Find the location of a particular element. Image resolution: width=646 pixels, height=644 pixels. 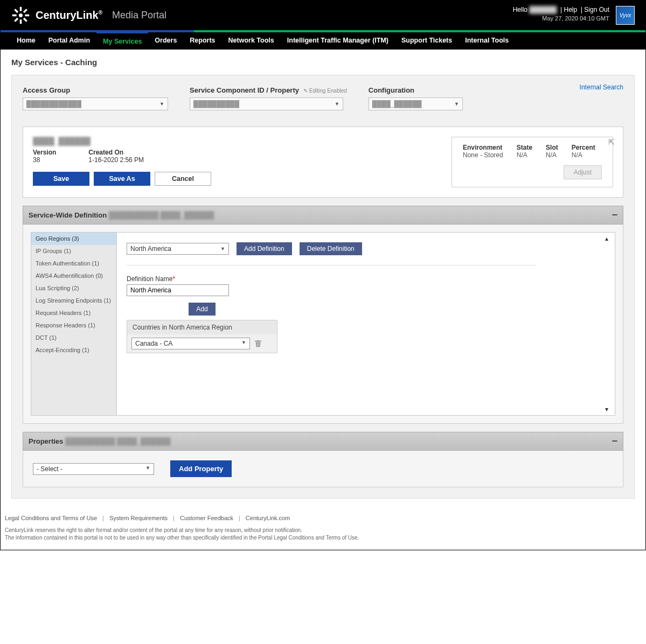

save-button: Save is located at coordinates (61, 179).